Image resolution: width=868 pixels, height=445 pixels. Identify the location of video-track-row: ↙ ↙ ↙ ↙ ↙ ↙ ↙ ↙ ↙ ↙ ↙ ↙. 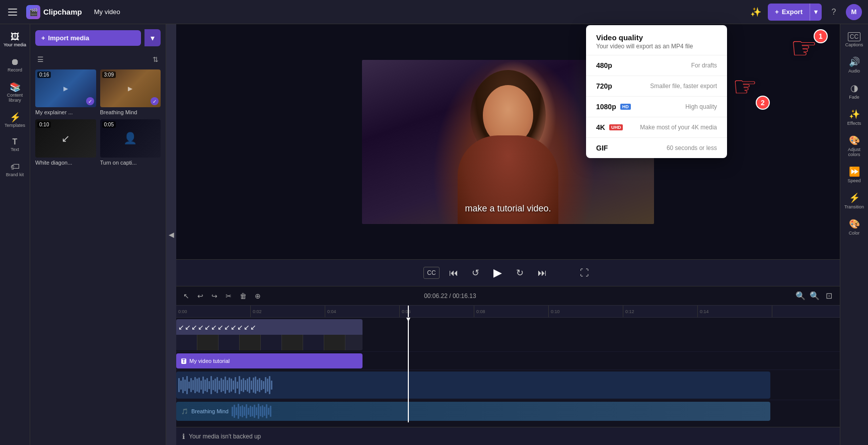
(508, 335).